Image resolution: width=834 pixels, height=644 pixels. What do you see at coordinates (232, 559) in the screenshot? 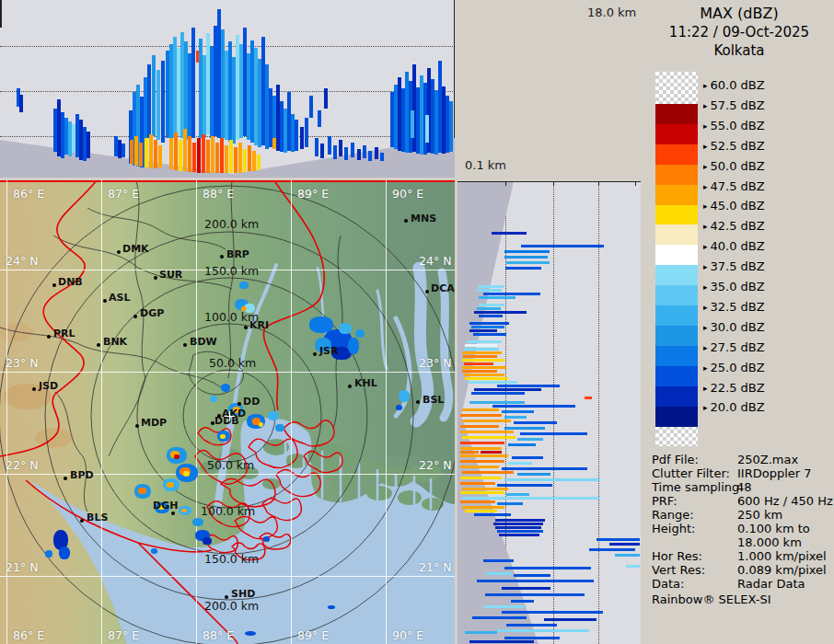
I see `ring-distance-label: 150.0 km` at bounding box center [232, 559].